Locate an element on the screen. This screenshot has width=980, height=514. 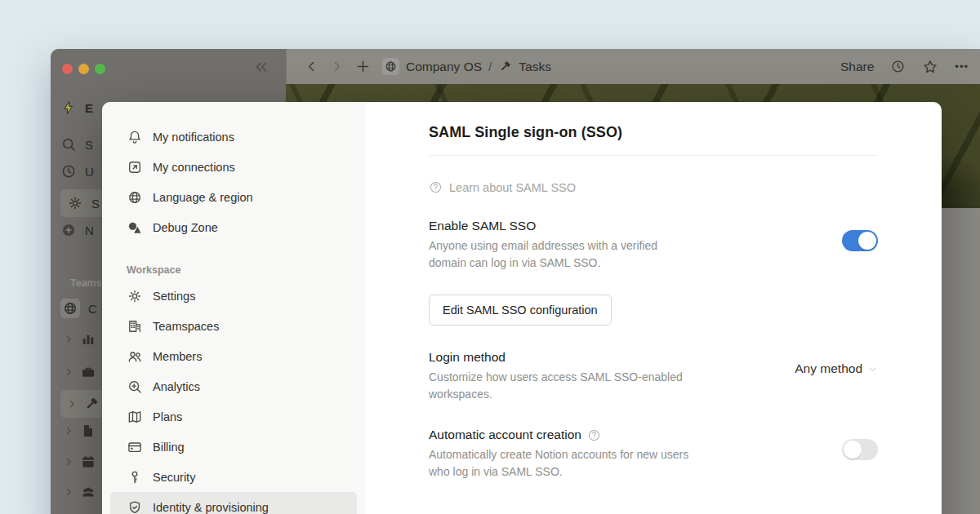
edit-saml-config-button: Edit SAML SSO configuration is located at coordinates (520, 310).